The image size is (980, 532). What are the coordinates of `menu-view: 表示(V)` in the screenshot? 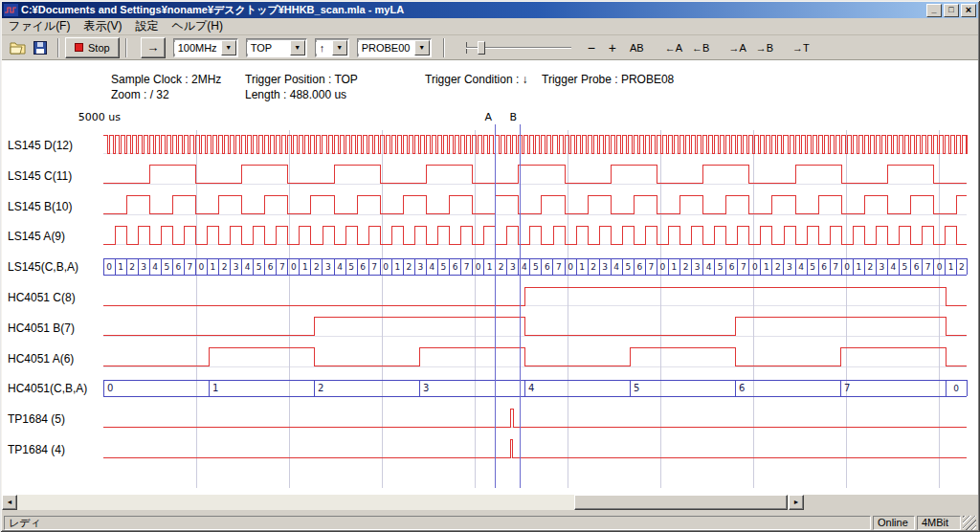 It's located at (102, 27).